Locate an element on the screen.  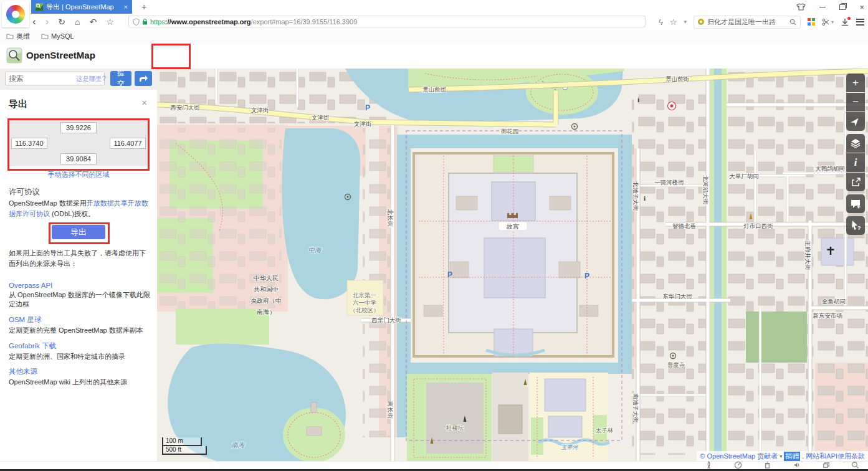
scale-imperial: 500 ft is located at coordinates (184, 450).